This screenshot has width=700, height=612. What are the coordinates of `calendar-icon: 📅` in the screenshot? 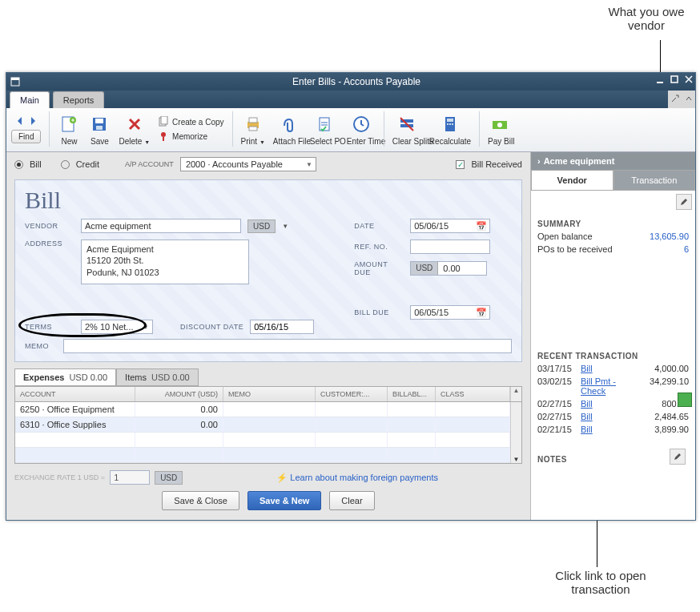 It's located at (481, 226).